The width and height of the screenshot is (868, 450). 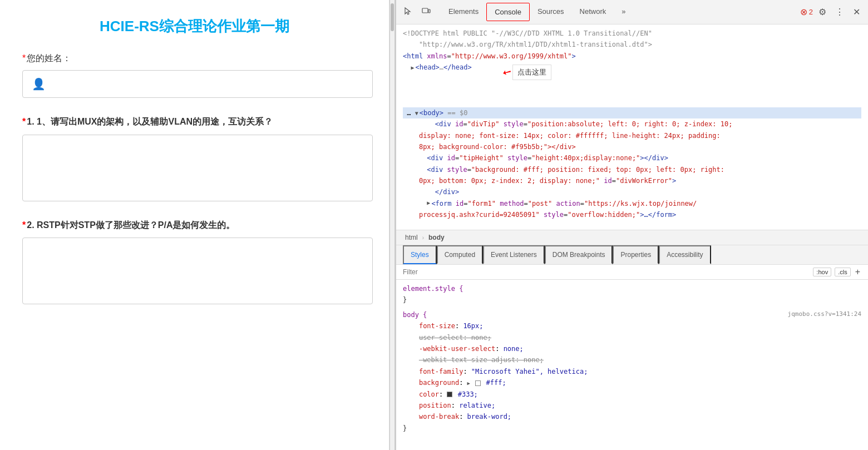 What do you see at coordinates (463, 12) in the screenshot?
I see `tab-elements: Elements` at bounding box center [463, 12].